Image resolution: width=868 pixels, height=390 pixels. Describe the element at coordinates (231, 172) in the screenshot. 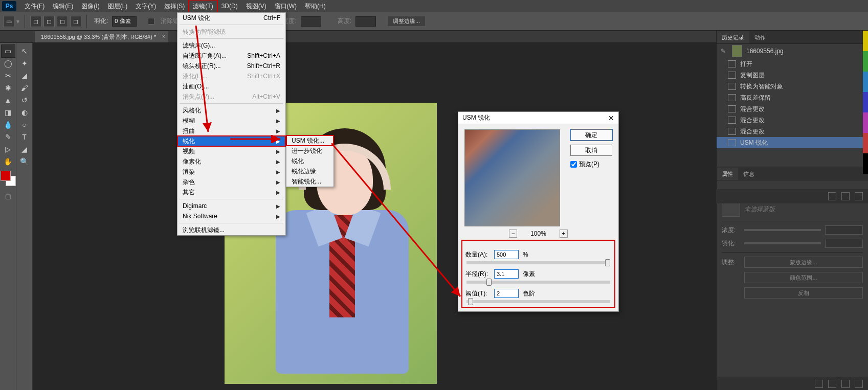

I see `filter-render: 渲染▶` at that location.